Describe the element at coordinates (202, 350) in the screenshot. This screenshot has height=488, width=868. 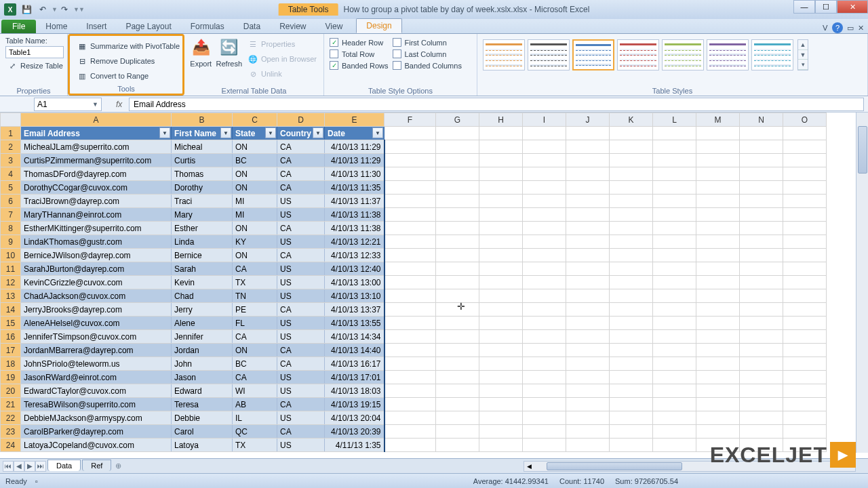
I see `cell: Jordan` at that location.